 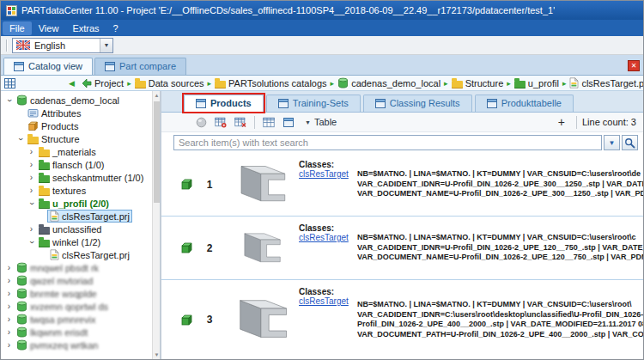 What do you see at coordinates (417, 103) in the screenshot?
I see `tab-classing-results: Classing Results` at bounding box center [417, 103].